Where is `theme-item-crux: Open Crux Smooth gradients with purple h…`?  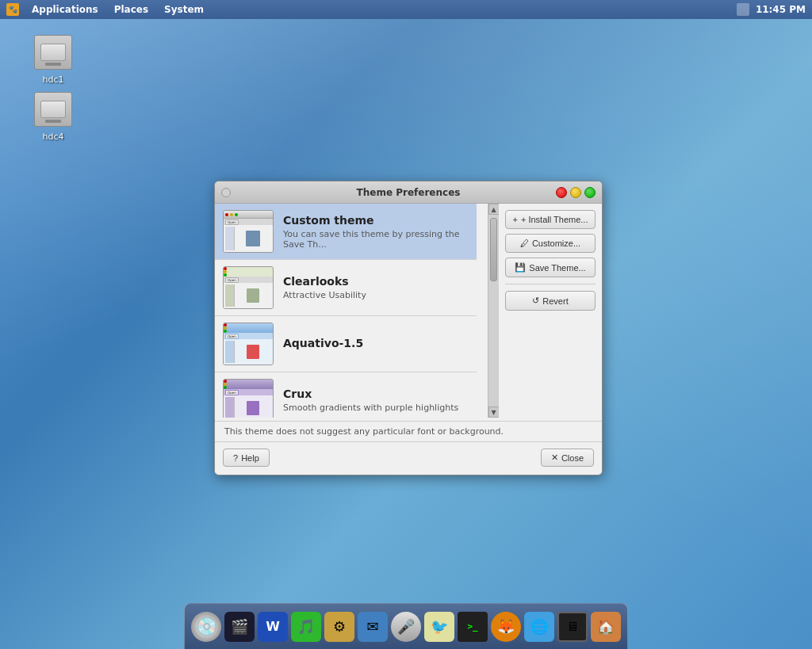 theme-item-crux: Open Crux Smooth gradients with purple h… is located at coordinates (346, 395).